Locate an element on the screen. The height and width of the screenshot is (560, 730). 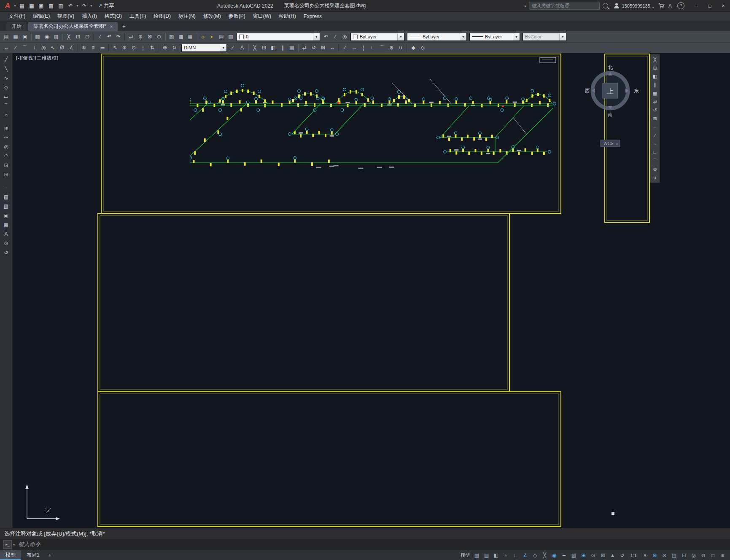
plot-preview-icon: ◉ is located at coordinates (47, 37).